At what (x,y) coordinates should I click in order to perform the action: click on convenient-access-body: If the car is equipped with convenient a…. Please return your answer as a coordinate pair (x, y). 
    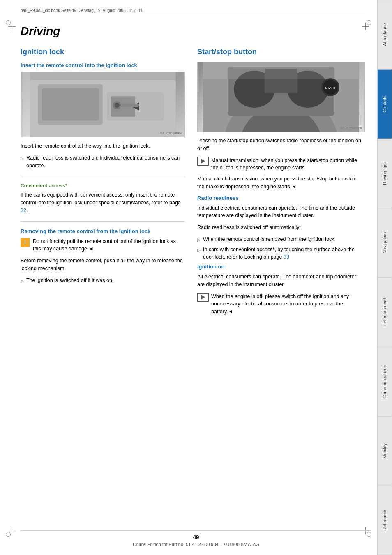
    Looking at the image, I should click on (103, 203).